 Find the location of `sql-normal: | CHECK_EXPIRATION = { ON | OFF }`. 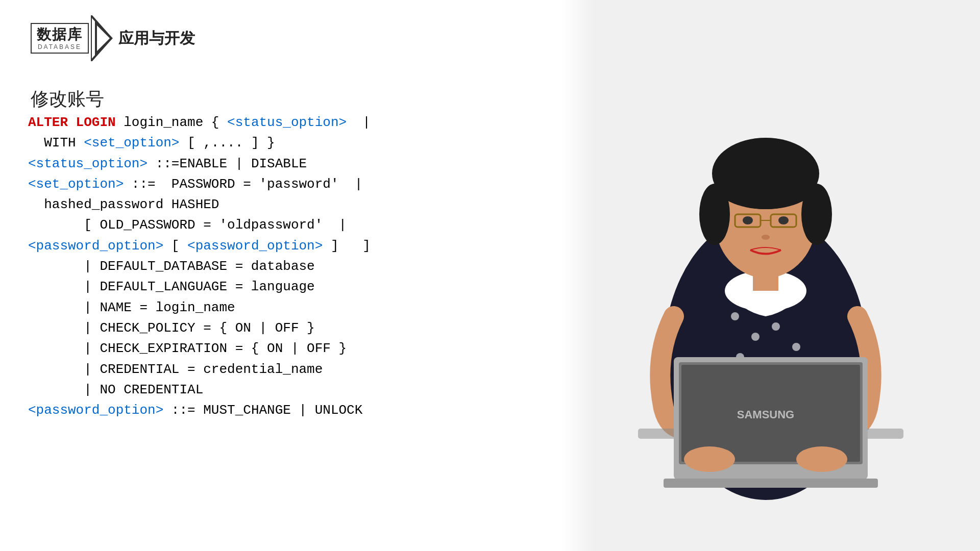

sql-normal: | CHECK_EXPIRATION = { ON | OFF } is located at coordinates (187, 348).